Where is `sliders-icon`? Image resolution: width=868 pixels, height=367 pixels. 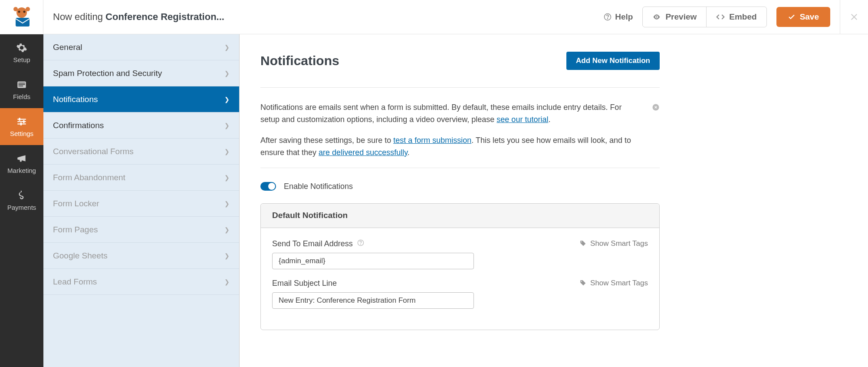 sliders-icon is located at coordinates (22, 122).